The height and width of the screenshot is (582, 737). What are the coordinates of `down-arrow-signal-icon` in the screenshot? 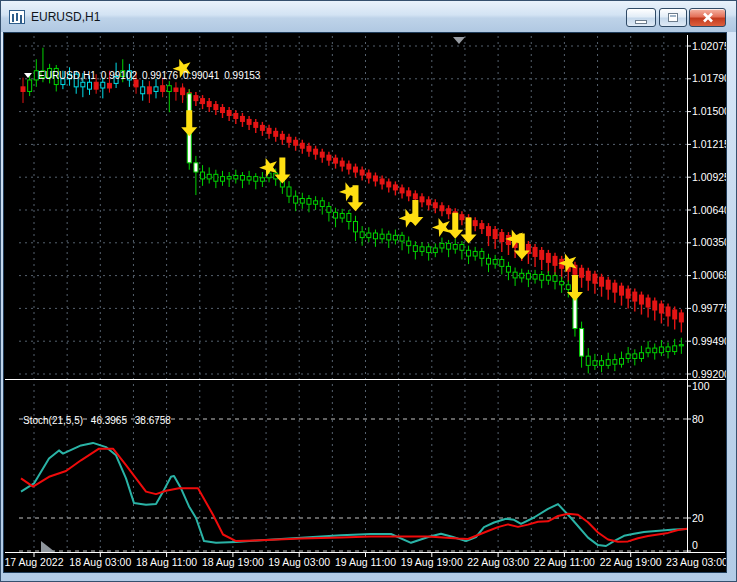 It's located at (189, 123).